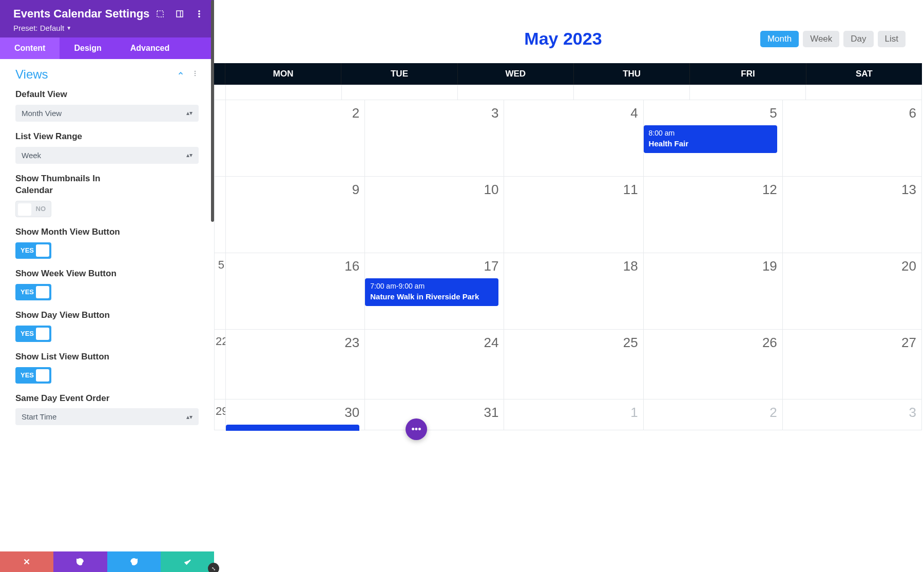 This screenshot has width=924, height=572. Describe the element at coordinates (107, 417) in the screenshot. I see `select-order: Start Time ▴▾` at that location.